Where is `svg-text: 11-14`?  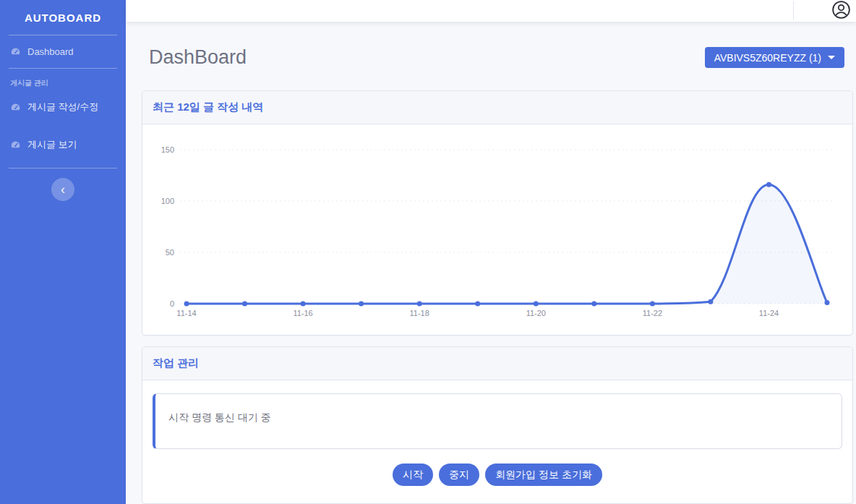
svg-text: 11-14 is located at coordinates (187, 313).